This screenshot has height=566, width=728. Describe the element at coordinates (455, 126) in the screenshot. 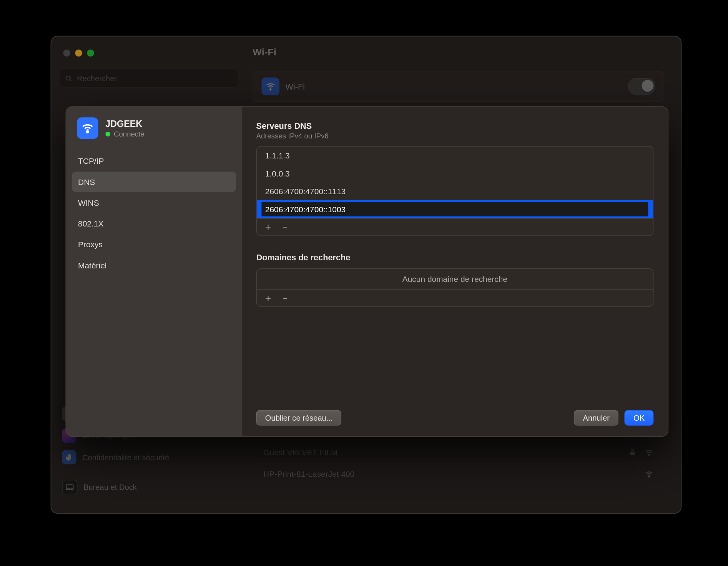

I see `dns-servers-heading: Serveurs DNS` at that location.